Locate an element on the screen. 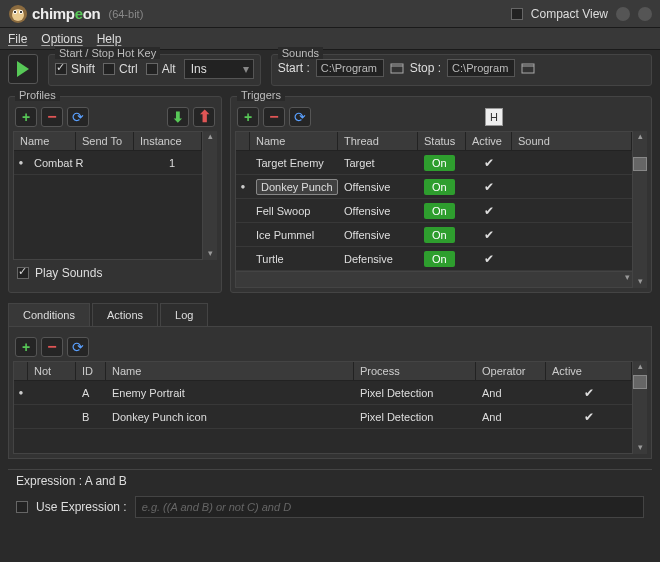 The width and height of the screenshot is (660, 562). triggers-col-status: Status is located at coordinates (442, 141).